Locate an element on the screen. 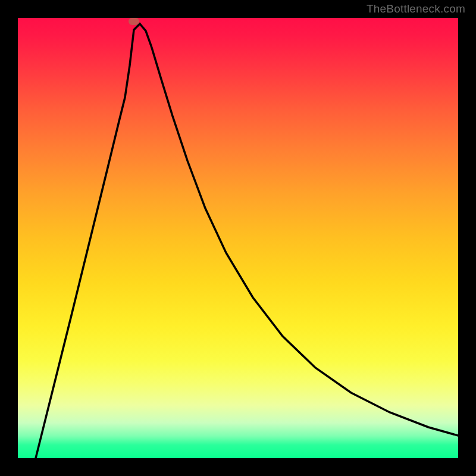  attribution-text: TheBottleneck.com is located at coordinates (416, 9).